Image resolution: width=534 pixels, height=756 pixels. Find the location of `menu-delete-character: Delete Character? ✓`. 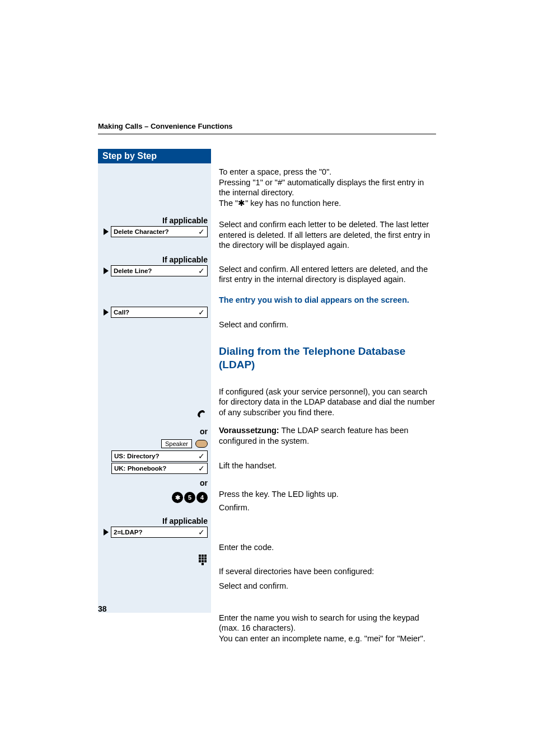

menu-delete-character: Delete Character? ✓ is located at coordinates (154, 232).